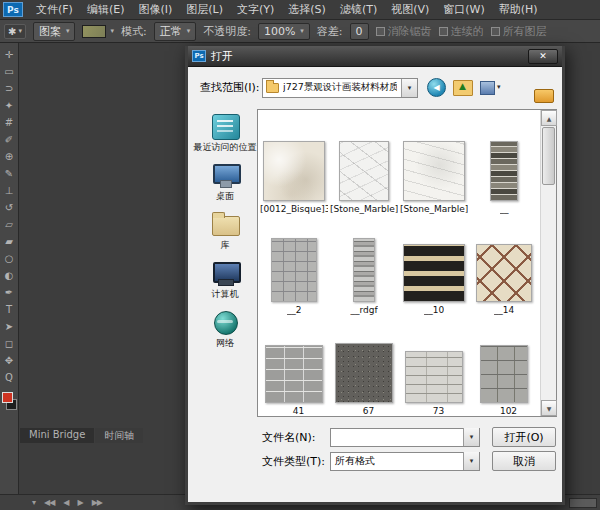 The height and width of the screenshot is (510, 600). I want to click on look-in-dropdown: j727景观设计画装材料材质贴图 ▾, so click(340, 88).